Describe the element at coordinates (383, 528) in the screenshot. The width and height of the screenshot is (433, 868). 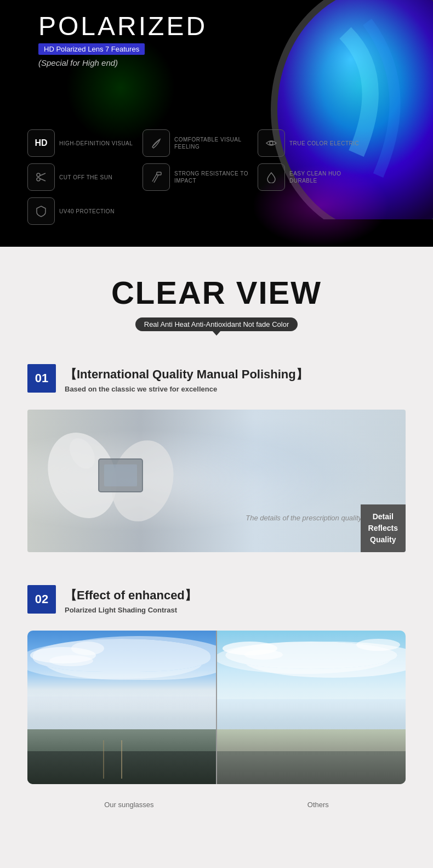
I see `detail-badge-text: DetailReflectsQuality` at that location.